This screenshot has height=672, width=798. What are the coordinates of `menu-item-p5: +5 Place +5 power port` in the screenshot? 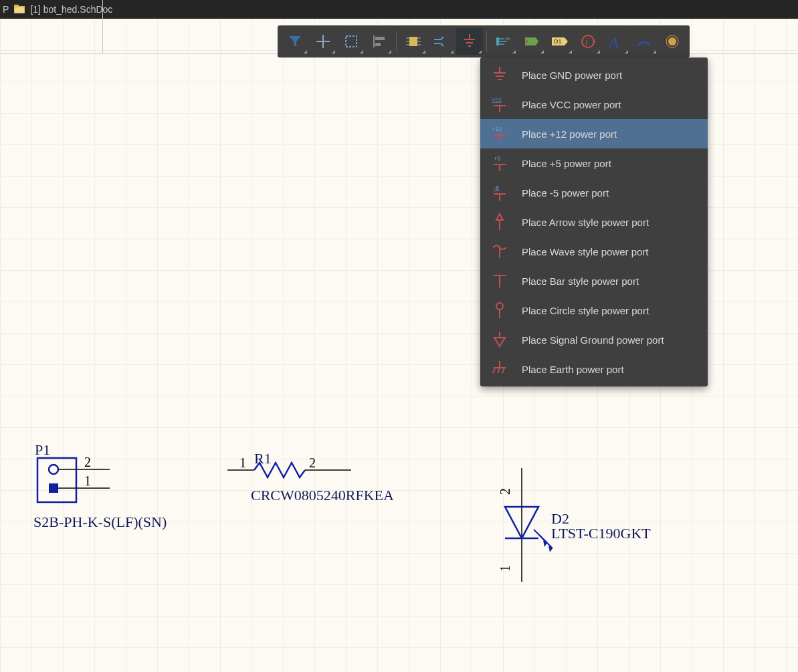 It's located at (594, 163).